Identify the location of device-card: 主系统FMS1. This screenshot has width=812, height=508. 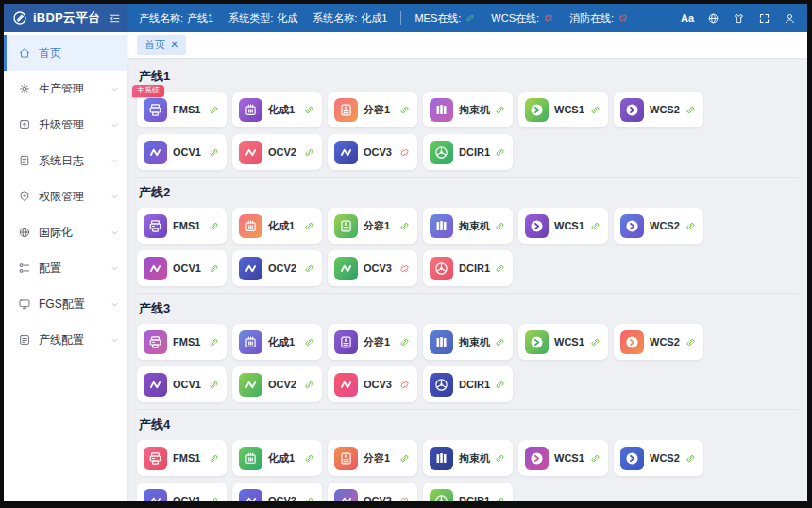
(181, 110).